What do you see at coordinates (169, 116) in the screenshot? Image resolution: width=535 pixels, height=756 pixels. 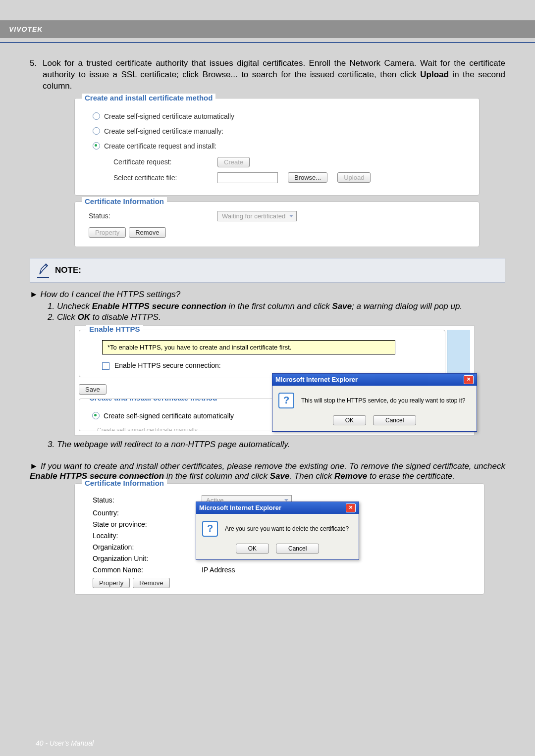 I see `radio-label-auto: Create self-signed certificate automatic…` at bounding box center [169, 116].